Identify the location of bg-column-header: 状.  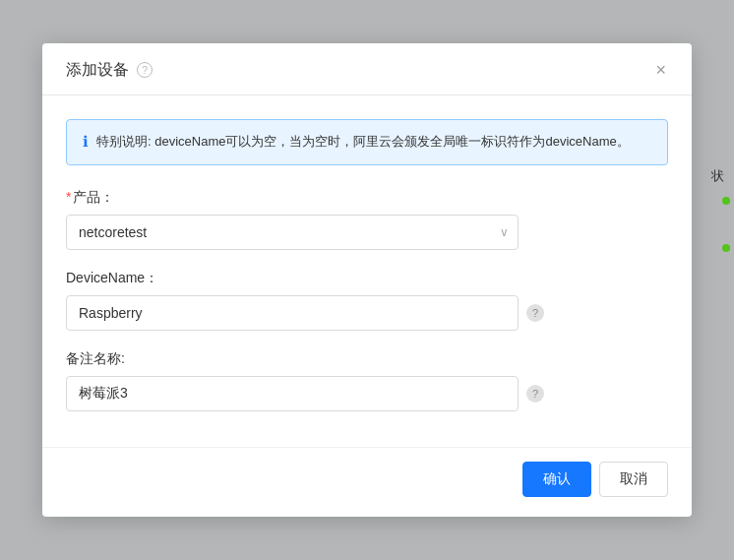
(718, 176).